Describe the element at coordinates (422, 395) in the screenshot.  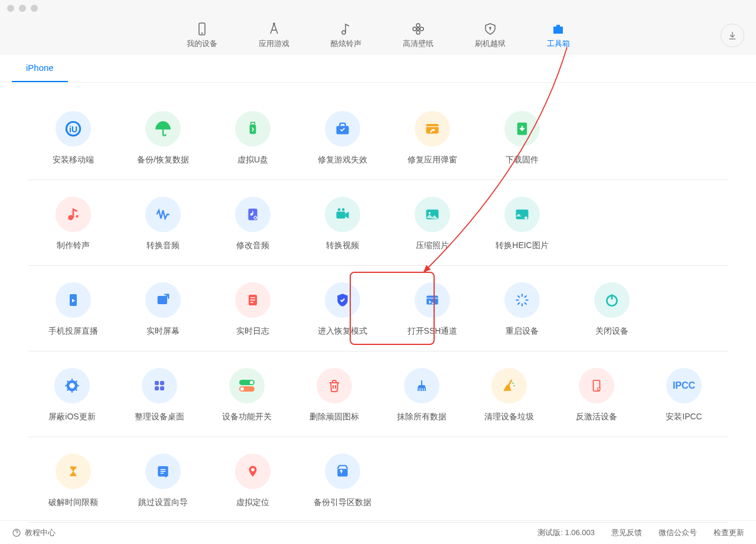
I see `tool-erase-all: 抹除所有数据` at that location.